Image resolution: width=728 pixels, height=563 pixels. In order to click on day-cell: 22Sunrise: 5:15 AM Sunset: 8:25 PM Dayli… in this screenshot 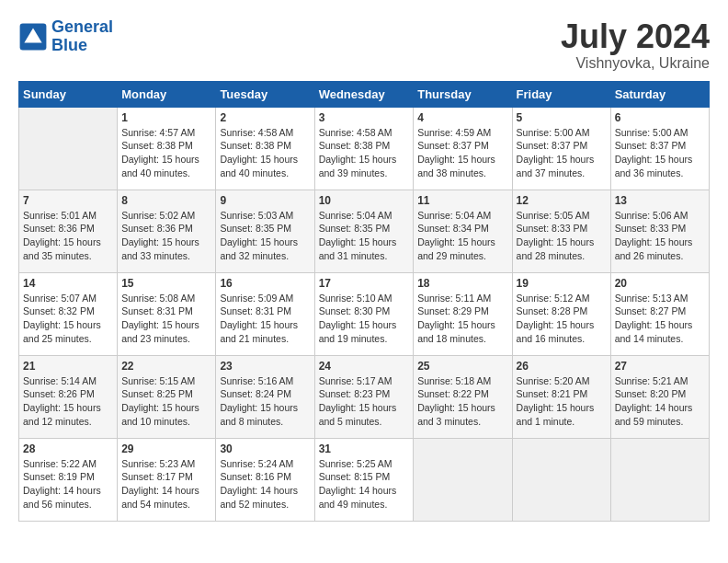, I will do `click(167, 396)`.